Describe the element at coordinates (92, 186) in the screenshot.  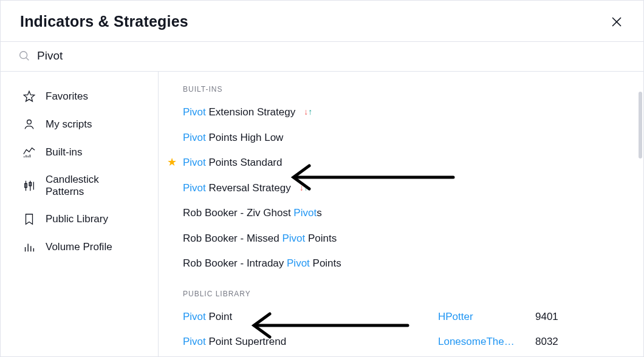
I see `sidebar-item-label: Candlestick Patterns` at that location.